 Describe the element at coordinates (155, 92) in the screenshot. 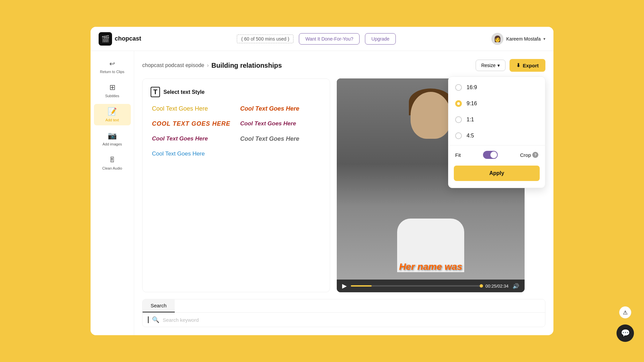

I see `text-icon: T` at that location.